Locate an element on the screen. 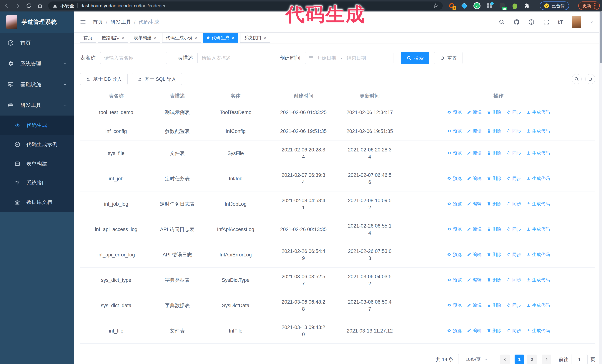 The height and width of the screenshot is (364, 602). sidebar-item-3: 研发工具 is located at coordinates (37, 105).